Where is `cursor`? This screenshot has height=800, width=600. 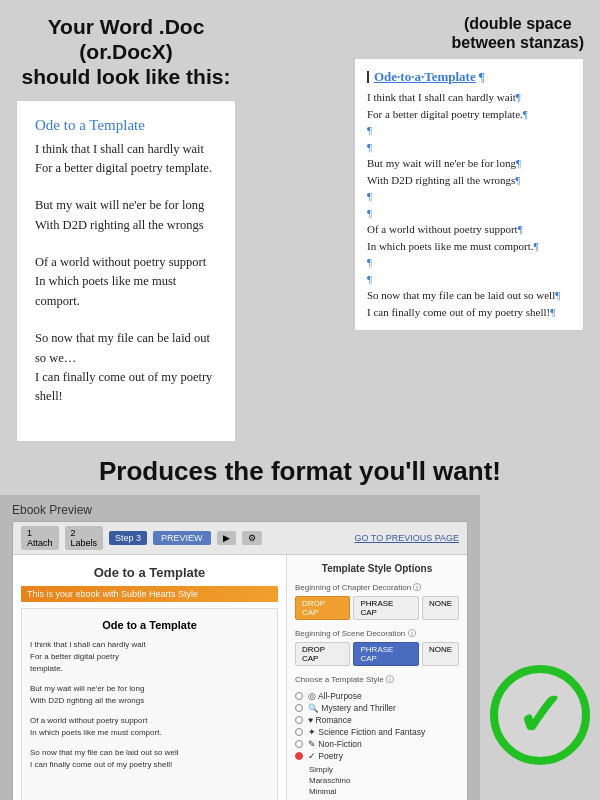 cursor is located at coordinates (368, 77).